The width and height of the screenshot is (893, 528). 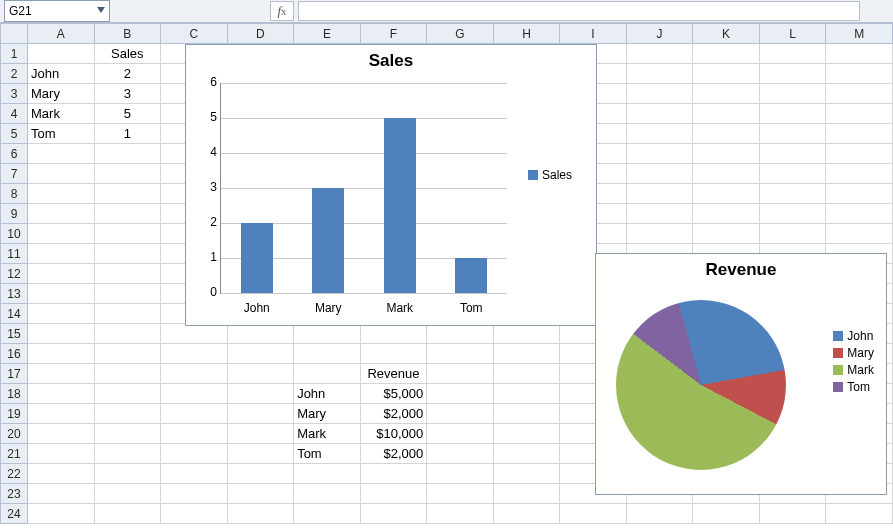 I want to click on cell: Sales, so click(x=128, y=54).